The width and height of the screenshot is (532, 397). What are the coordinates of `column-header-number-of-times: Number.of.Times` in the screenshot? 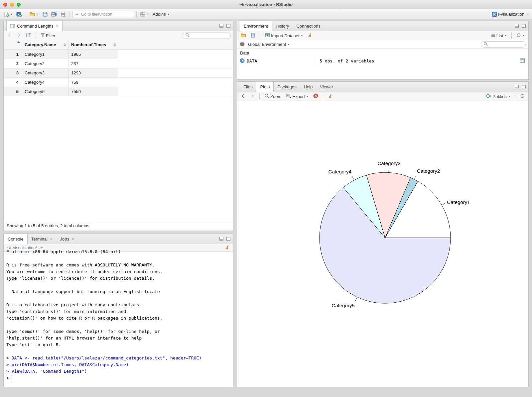 It's located at (93, 45).